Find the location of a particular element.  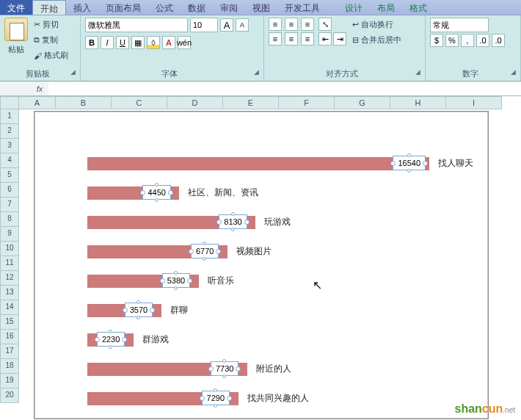

paste-icon is located at coordinates (16, 29).